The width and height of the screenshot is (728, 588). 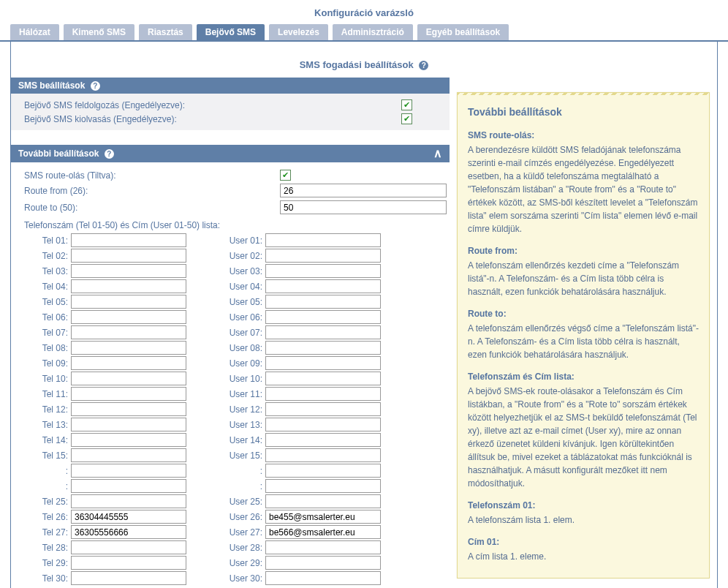 I want to click on user-label: User 06:, so click(x=240, y=317).